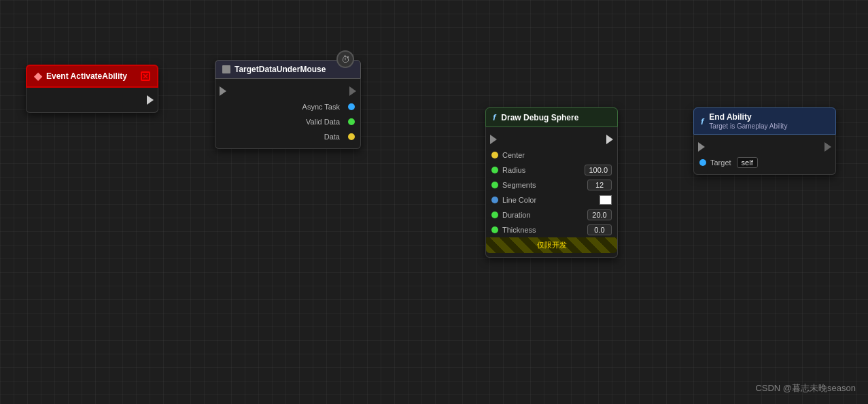 This screenshot has height=404, width=868. Describe the element at coordinates (351, 107) in the screenshot. I see `async-task-pin` at that location.